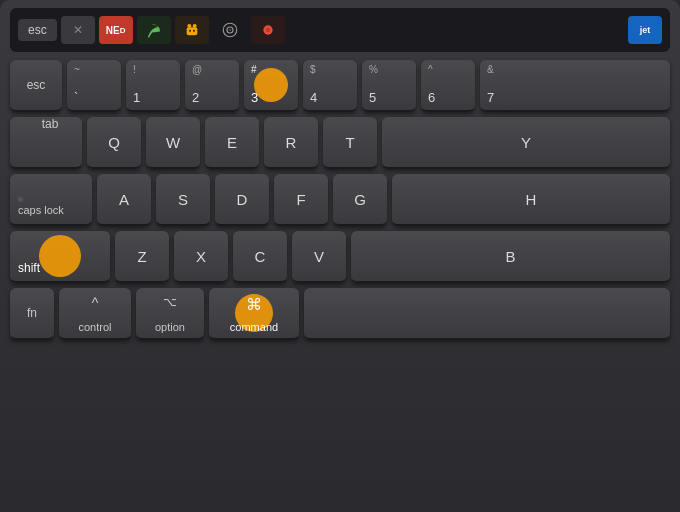  What do you see at coordinates (201, 257) in the screenshot?
I see `key-x: X` at bounding box center [201, 257].